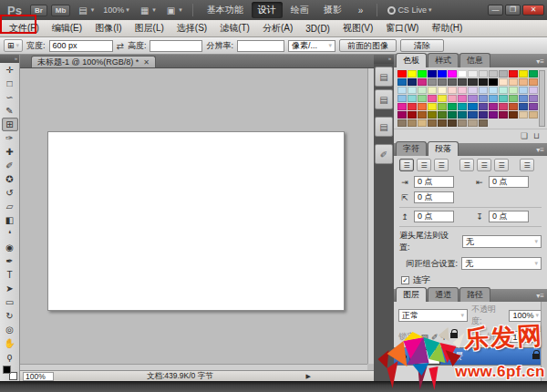 The width and height of the screenshot is (547, 392). I want to click on workspace-tab-设计: 设计, so click(267, 10).